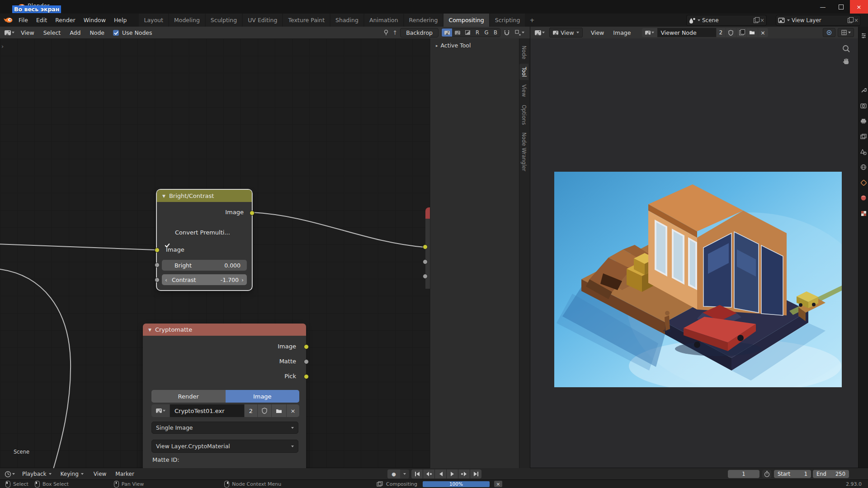 The image size is (868, 488). Describe the element at coordinates (807, 20) in the screenshot. I see `view-layer-name: View Layer` at that location.